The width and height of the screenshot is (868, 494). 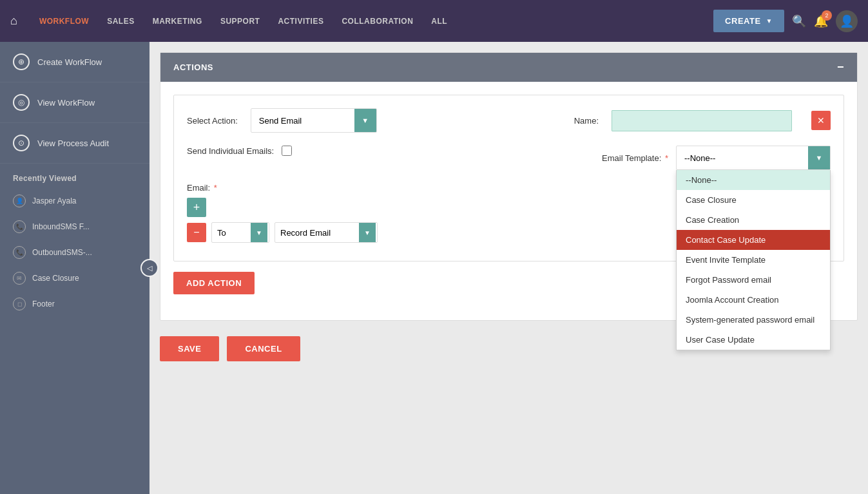 I want to click on template-option-event-invite: Event Invite Template, so click(x=753, y=260).